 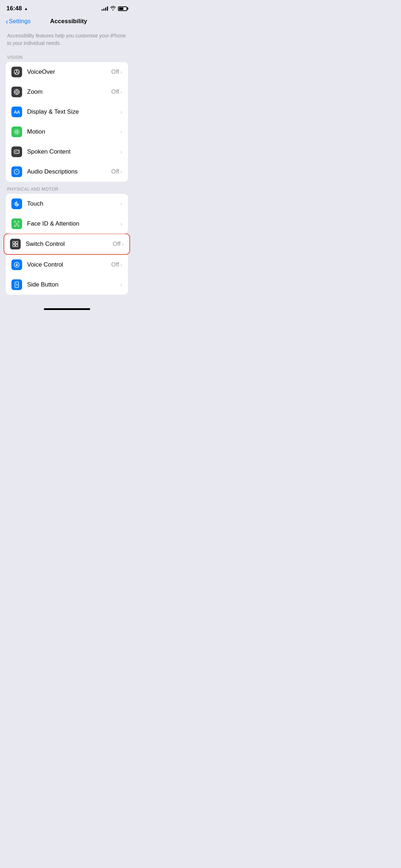 I want to click on physical-section-header: PHYSICAL AND MOTOR, so click(x=67, y=189).